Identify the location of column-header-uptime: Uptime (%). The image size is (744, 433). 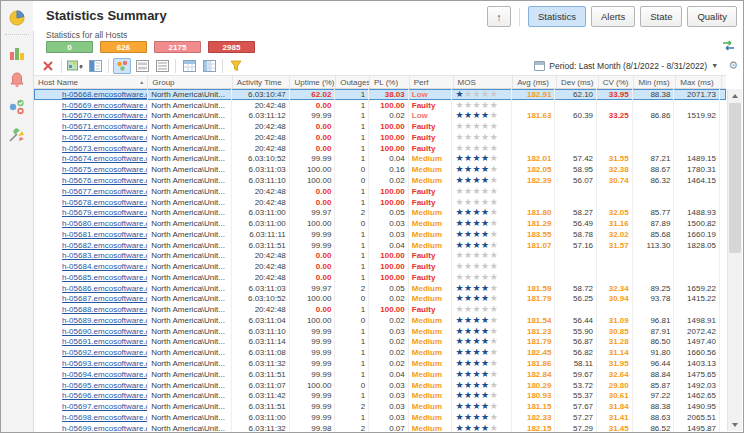
(313, 82).